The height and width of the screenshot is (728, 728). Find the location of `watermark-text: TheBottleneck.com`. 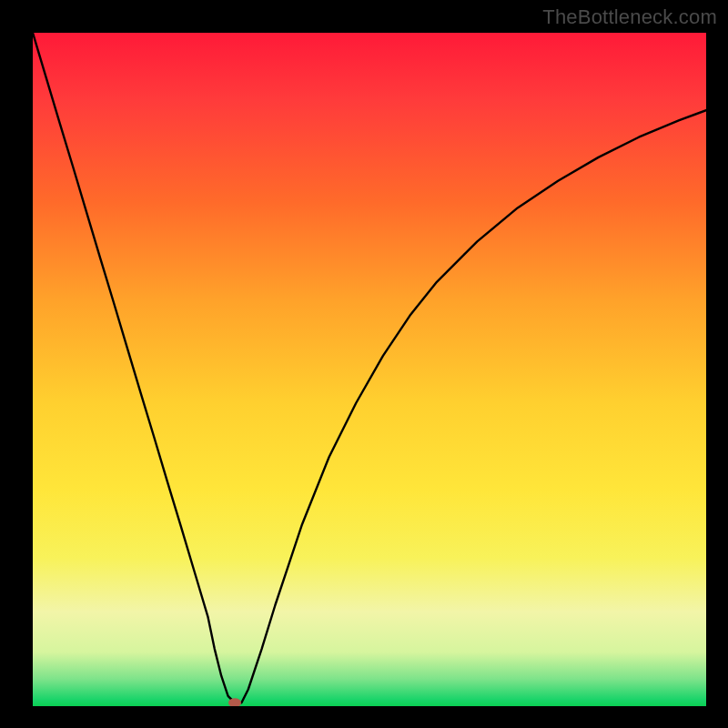

watermark-text: TheBottleneck.com is located at coordinates (630, 17).